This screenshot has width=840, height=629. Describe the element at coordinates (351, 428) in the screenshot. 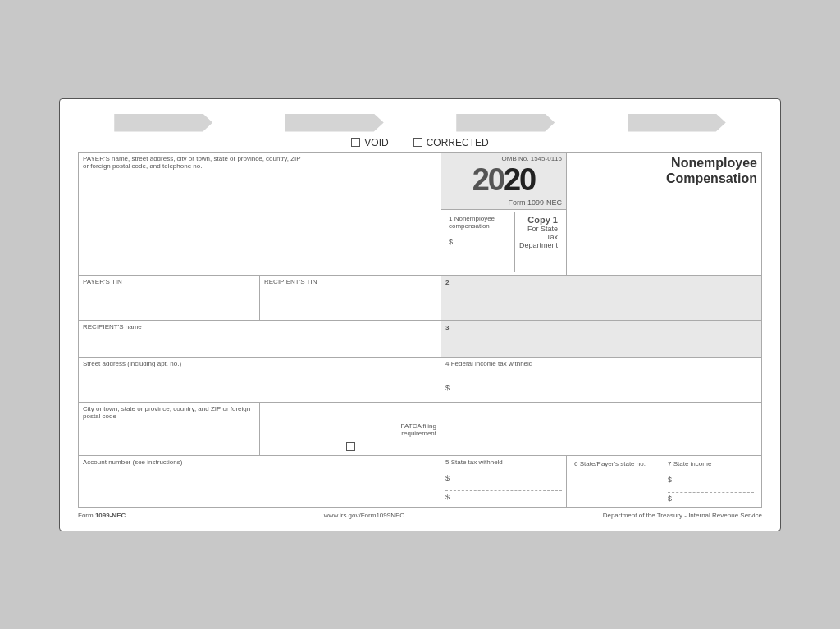

I see `fatca-cell: FATCA filing requirement` at that location.